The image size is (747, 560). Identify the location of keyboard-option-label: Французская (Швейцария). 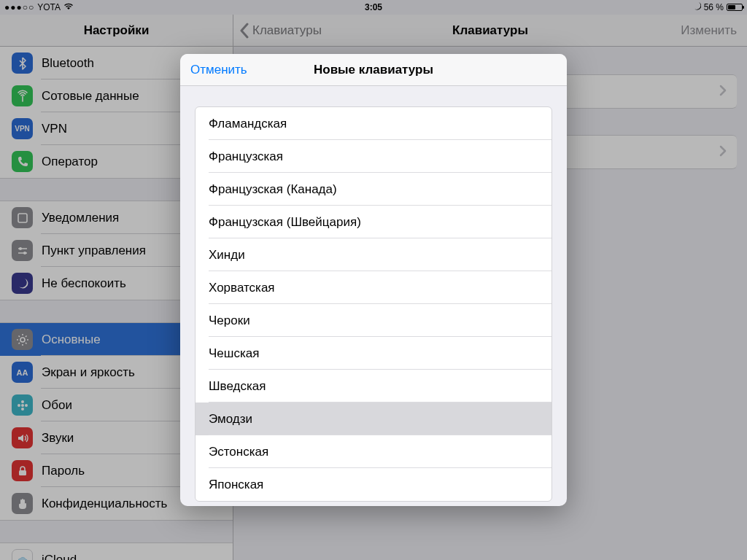
(285, 222).